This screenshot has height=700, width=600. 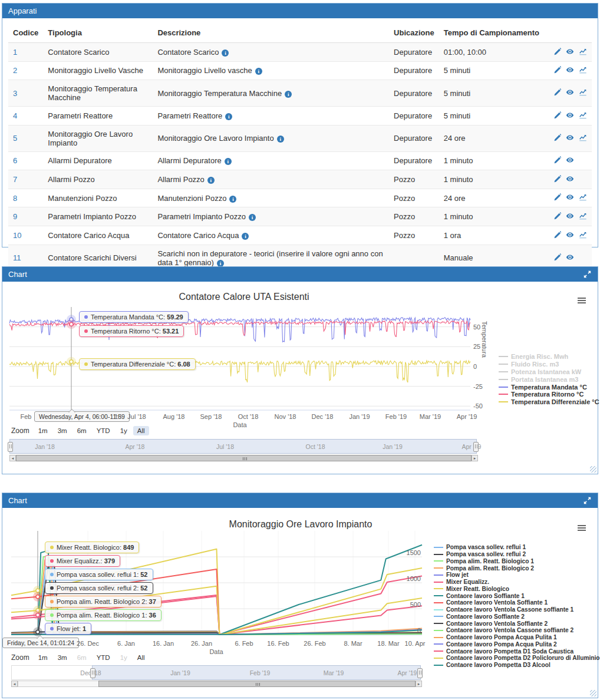 What do you see at coordinates (549, 372) in the screenshot?
I see `legend-item: Potenza Istantanea kW` at bounding box center [549, 372].